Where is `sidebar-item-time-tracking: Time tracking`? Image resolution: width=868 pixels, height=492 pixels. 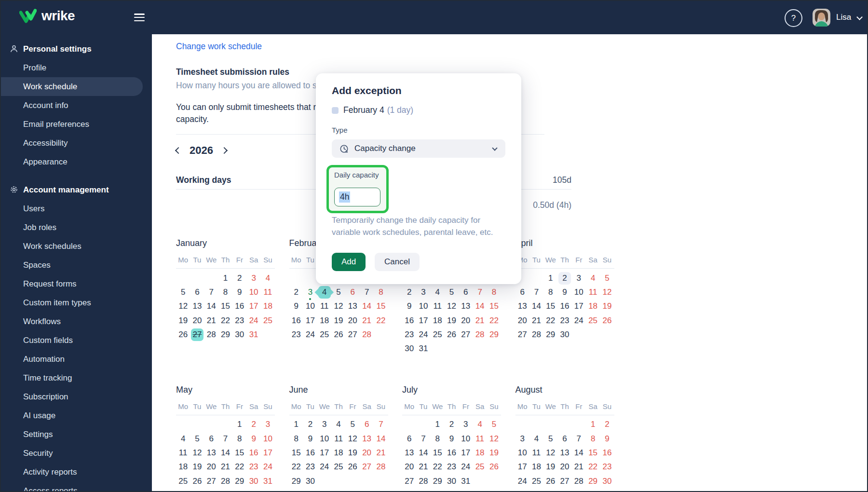
sidebar-item-time-tracking: Time tracking is located at coordinates (76, 378).